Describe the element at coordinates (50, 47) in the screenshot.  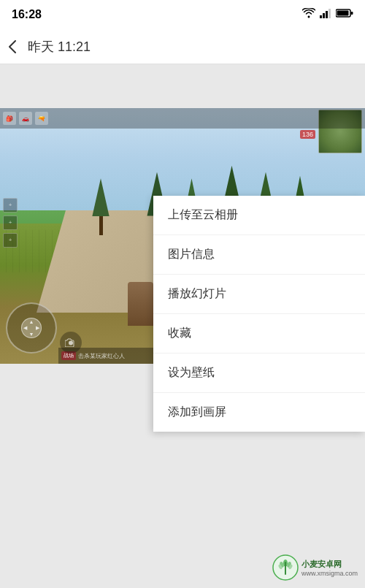
I see `back-button: 昨天 11:21` at that location.